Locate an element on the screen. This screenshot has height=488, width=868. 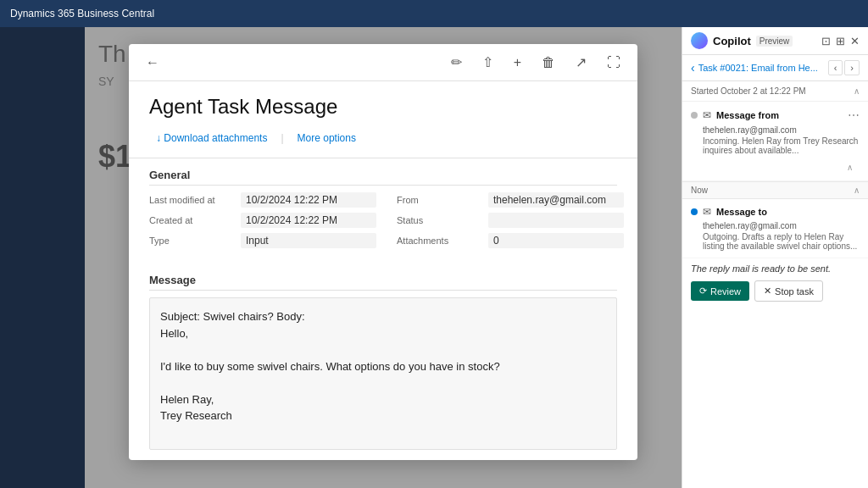
stop-task-button: ✕ Stop task is located at coordinates (788, 291).